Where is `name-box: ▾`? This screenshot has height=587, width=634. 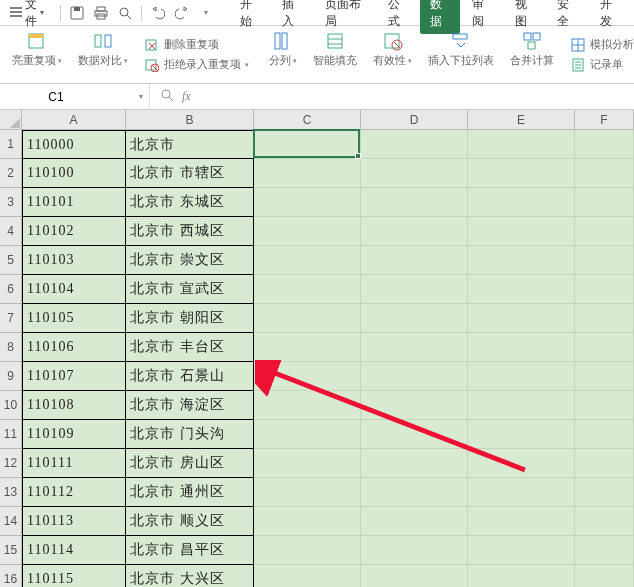
name-box: ▾ is located at coordinates (75, 96).